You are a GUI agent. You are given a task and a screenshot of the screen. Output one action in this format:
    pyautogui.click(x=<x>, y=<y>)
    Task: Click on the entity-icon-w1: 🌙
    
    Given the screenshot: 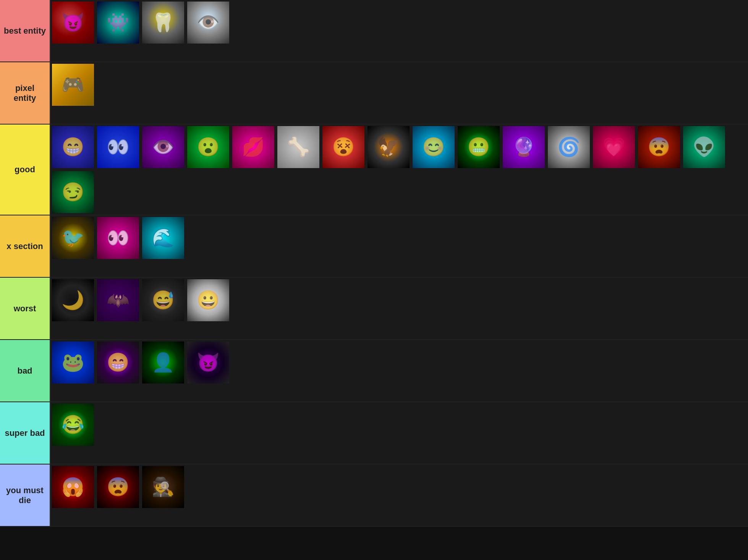 What is the action you would take?
    pyautogui.click(x=73, y=300)
    